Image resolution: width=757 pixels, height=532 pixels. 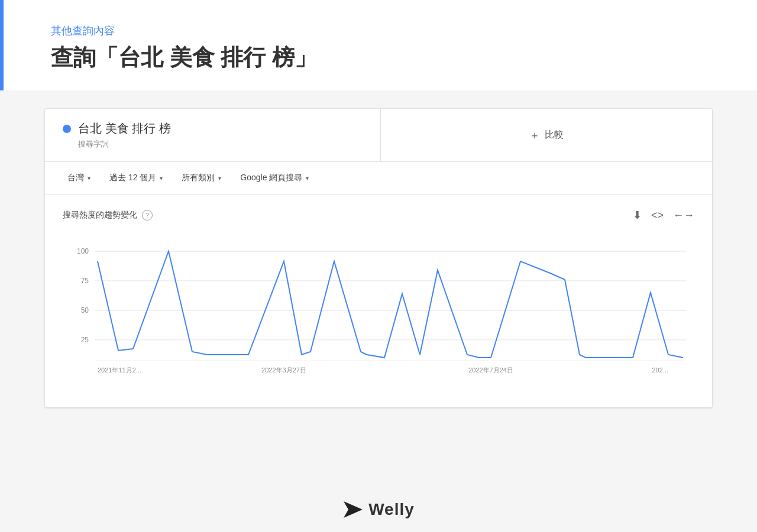 What do you see at coordinates (392, 510) in the screenshot?
I see `brand-name: Welly` at bounding box center [392, 510].